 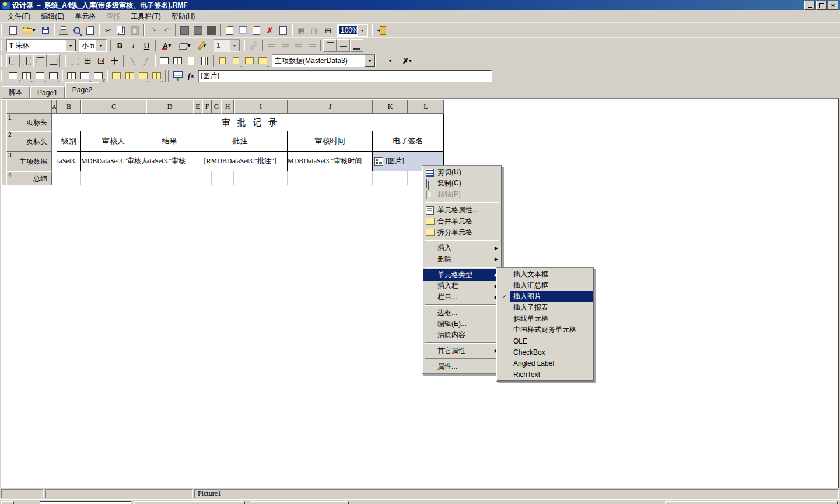 What do you see at coordinates (120, 46) in the screenshot?
I see `bold-button: B` at bounding box center [120, 46].